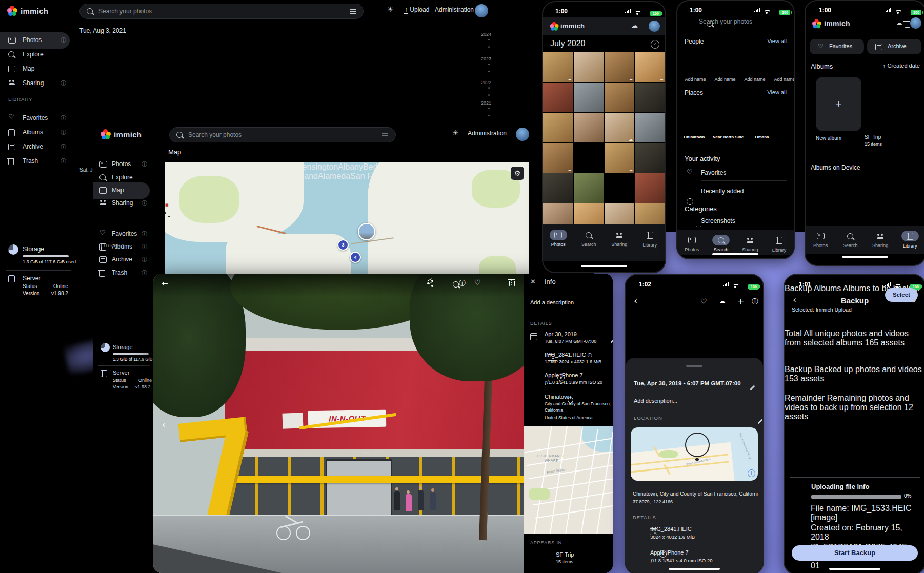 This screenshot has height=573, width=924. What do you see at coordinates (718, 221) in the screenshot?
I see `category-screenshots: Screenshots` at bounding box center [718, 221].